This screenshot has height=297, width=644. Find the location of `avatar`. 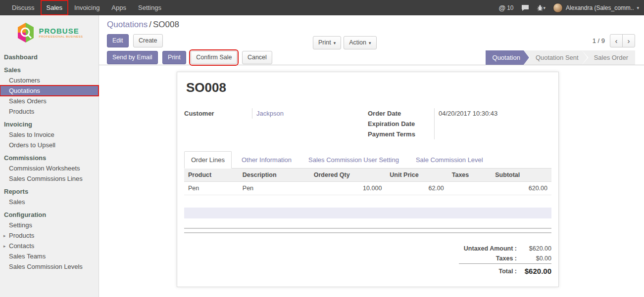

avatar is located at coordinates (558, 8).